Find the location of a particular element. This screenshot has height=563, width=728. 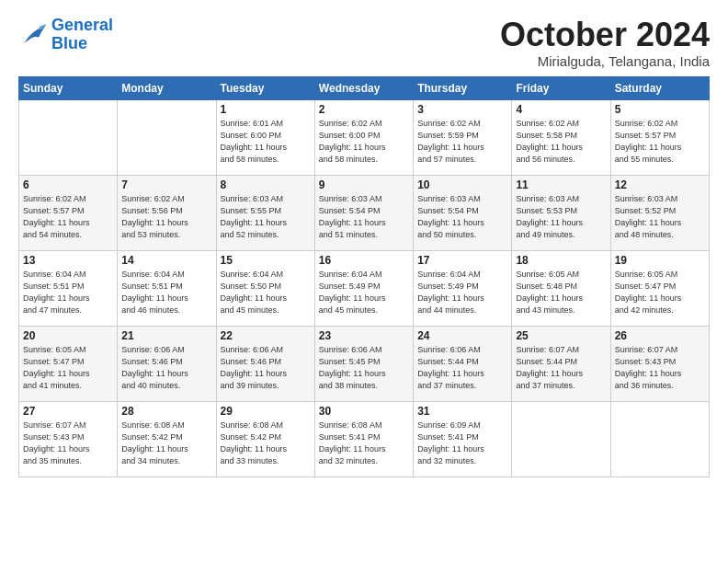

table-row: 1Sunrise: 6:01 AM Sunset: 6:00 PM Daylig… is located at coordinates (265, 137).